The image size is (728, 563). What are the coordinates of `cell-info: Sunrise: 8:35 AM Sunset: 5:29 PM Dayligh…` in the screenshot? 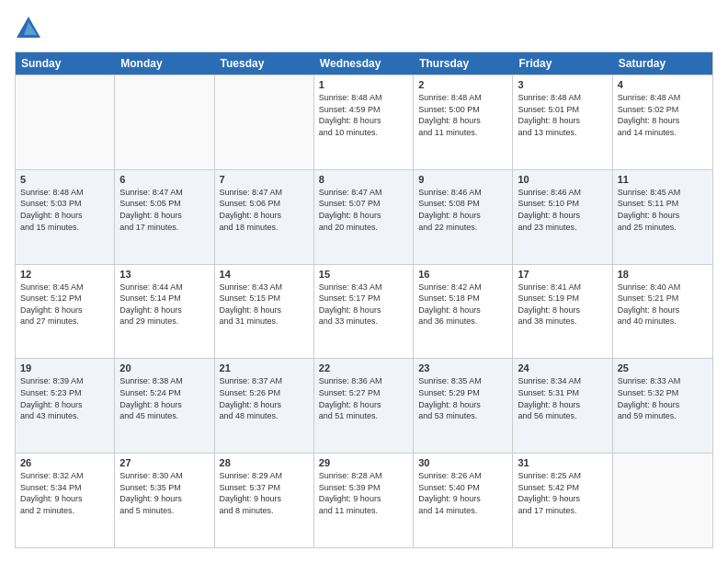 It's located at (463, 398).